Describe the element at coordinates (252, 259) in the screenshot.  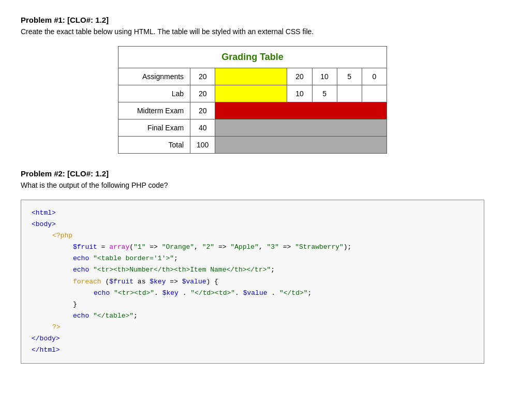
I see `code-line-5: echo "<table border='1'>";` at that location.